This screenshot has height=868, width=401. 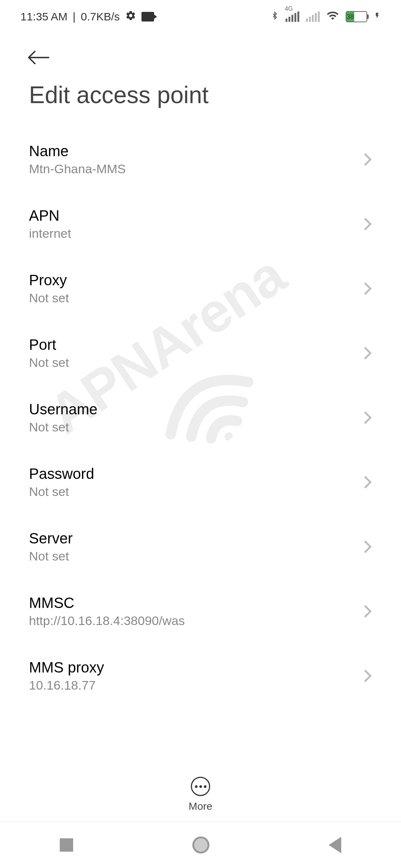 I want to click on signal-nosim-icon, so click(x=313, y=17).